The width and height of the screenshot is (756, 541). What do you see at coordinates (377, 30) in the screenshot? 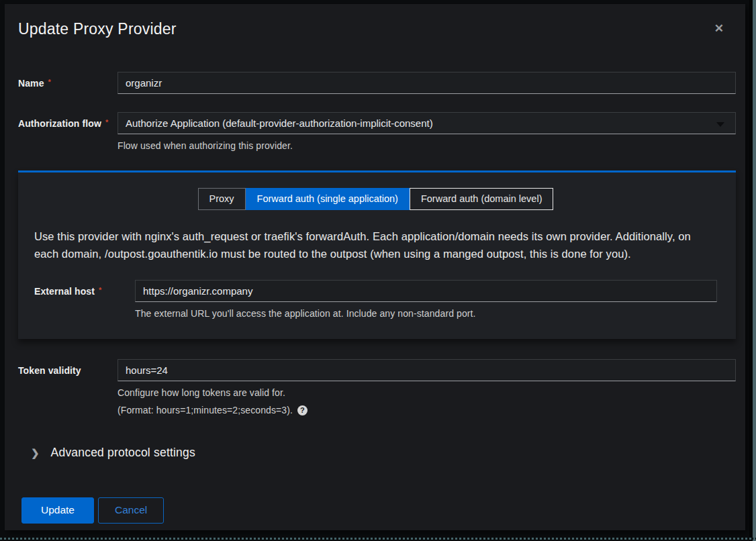
I see `modal-title: Update Proxy Provider` at bounding box center [377, 30].